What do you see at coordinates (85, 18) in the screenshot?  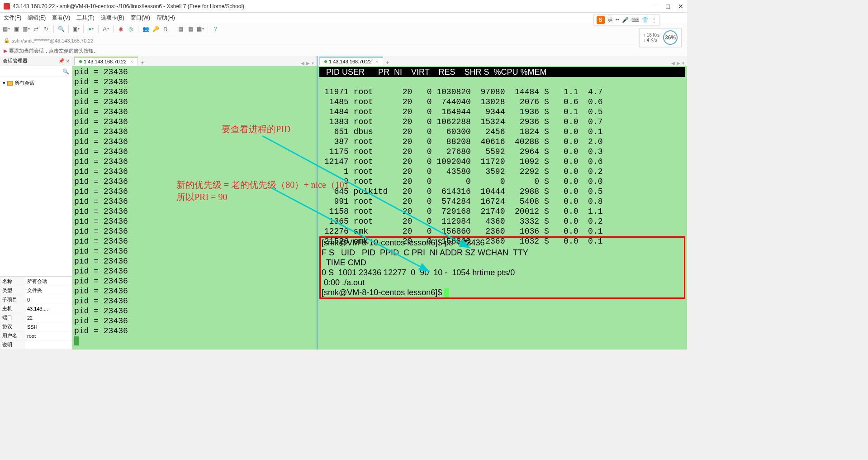 I see `menu-tools: 工具(T)` at bounding box center [85, 18].